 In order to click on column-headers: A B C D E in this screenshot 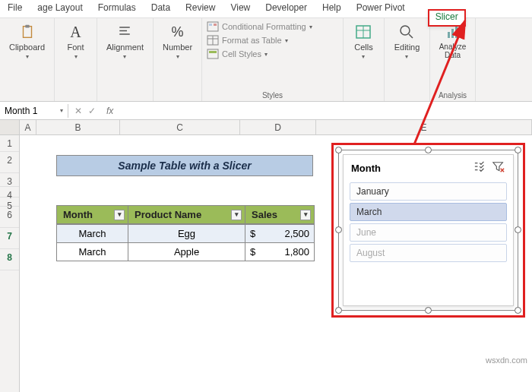, I will do `click(266, 128)`.